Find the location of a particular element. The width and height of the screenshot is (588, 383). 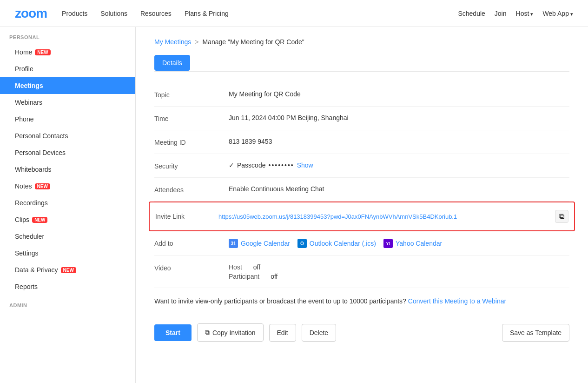

show-passcode-link: Show is located at coordinates (305, 165).